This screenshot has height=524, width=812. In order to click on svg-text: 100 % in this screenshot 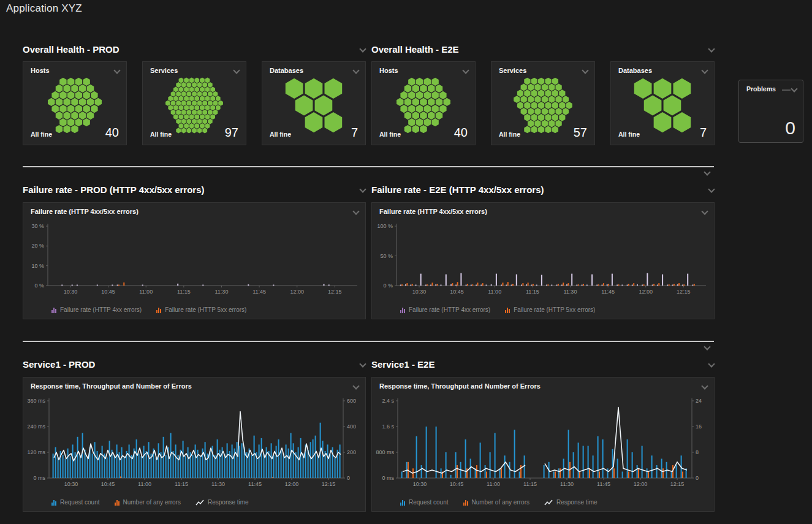, I will do `click(385, 226)`.